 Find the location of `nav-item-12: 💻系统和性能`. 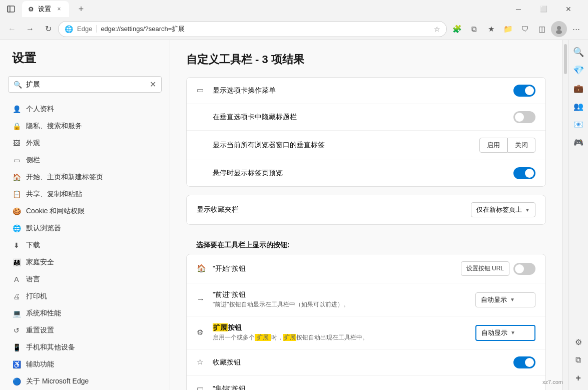

nav-item-12: 💻系统和性能 is located at coordinates (85, 313).